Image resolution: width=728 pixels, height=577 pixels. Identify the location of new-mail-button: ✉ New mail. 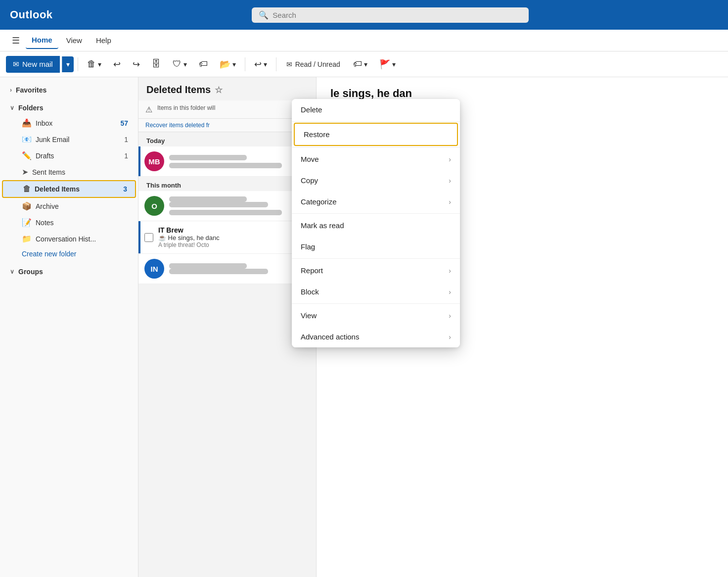
(33, 64).